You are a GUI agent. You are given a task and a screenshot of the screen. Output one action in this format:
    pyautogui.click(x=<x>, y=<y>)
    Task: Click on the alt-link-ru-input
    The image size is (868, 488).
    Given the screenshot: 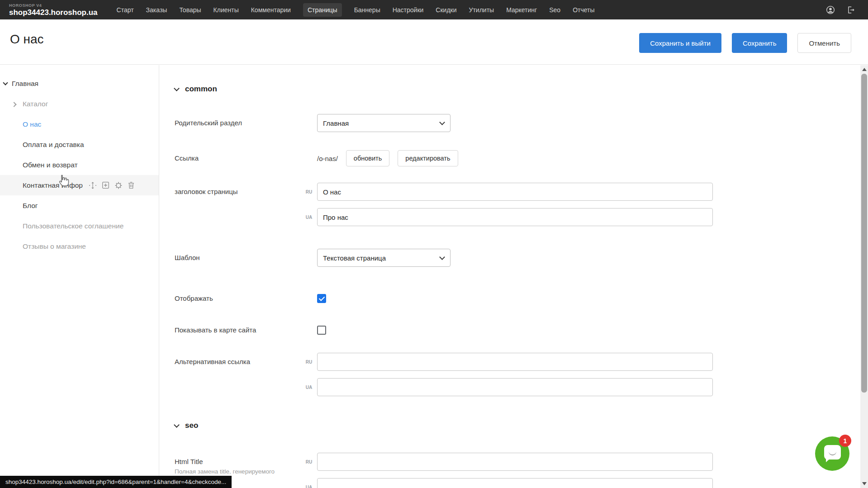 What is the action you would take?
    pyautogui.click(x=515, y=362)
    